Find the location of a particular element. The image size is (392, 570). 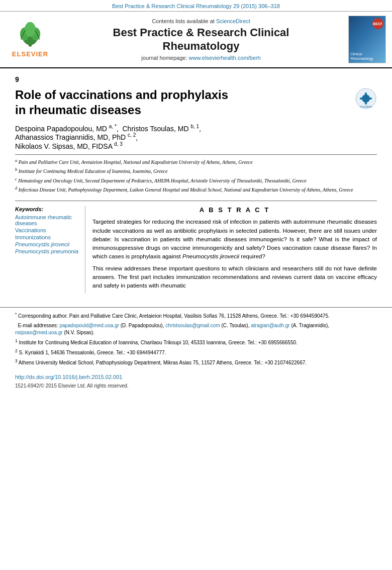

elsevier-wordmark: ELSEVIER is located at coordinates (30, 54).